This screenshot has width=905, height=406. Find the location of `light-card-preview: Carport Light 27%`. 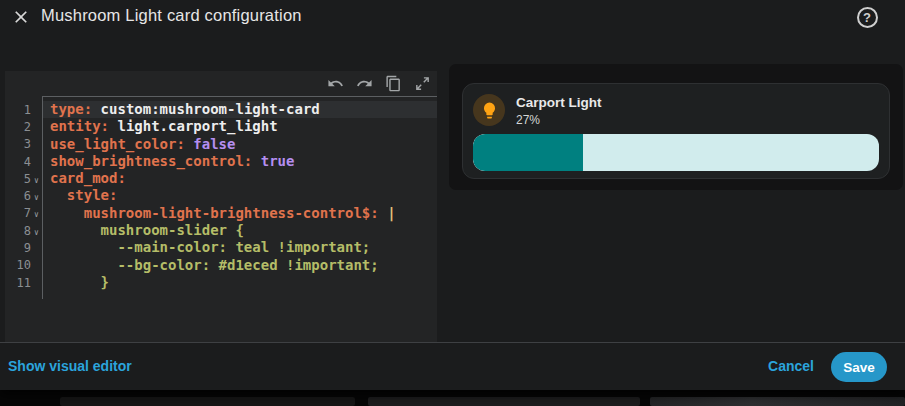

light-card-preview: Carport Light 27% is located at coordinates (676, 131).